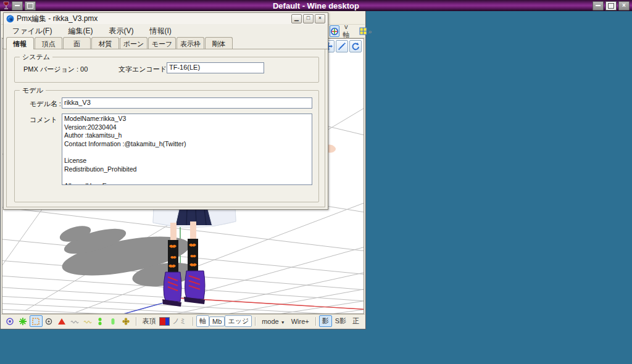  Describe the element at coordinates (363, 31) in the screenshot. I see `quad-view-icon` at that location.